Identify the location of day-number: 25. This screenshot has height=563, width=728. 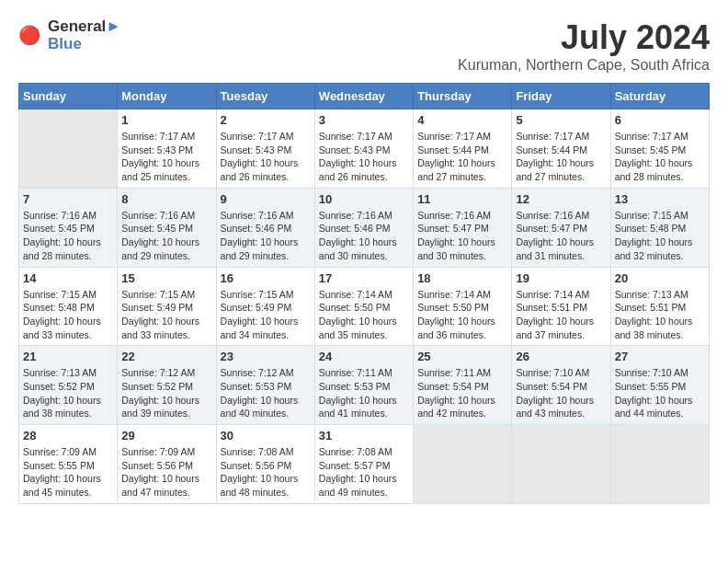
(462, 357).